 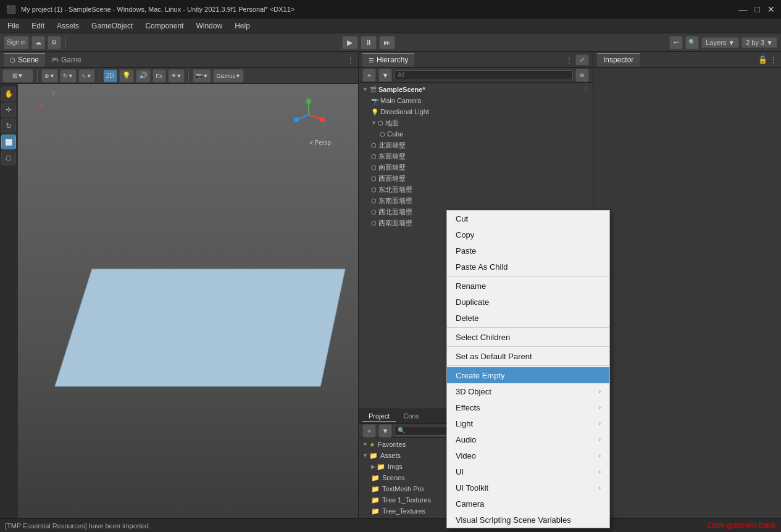 I want to click on tab-hierarchy: ☰ Hierarchy, so click(x=388, y=60).